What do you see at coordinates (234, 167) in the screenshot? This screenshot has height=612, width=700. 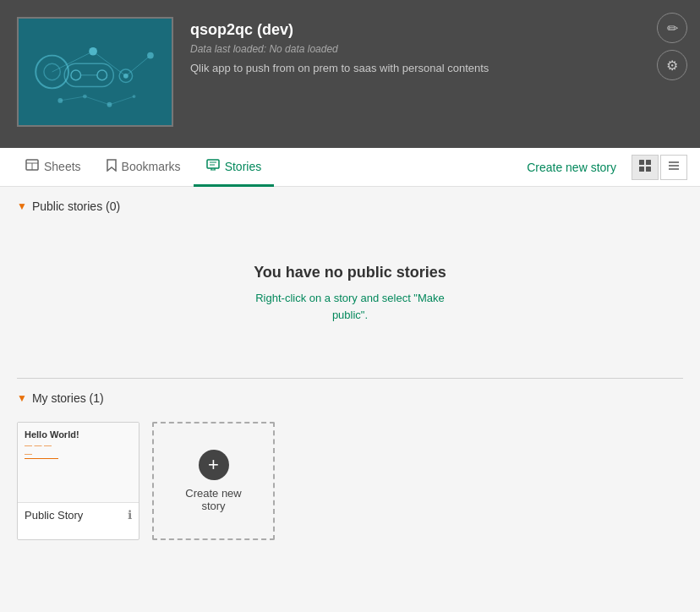 I see `tab-stories: Stories` at bounding box center [234, 167].